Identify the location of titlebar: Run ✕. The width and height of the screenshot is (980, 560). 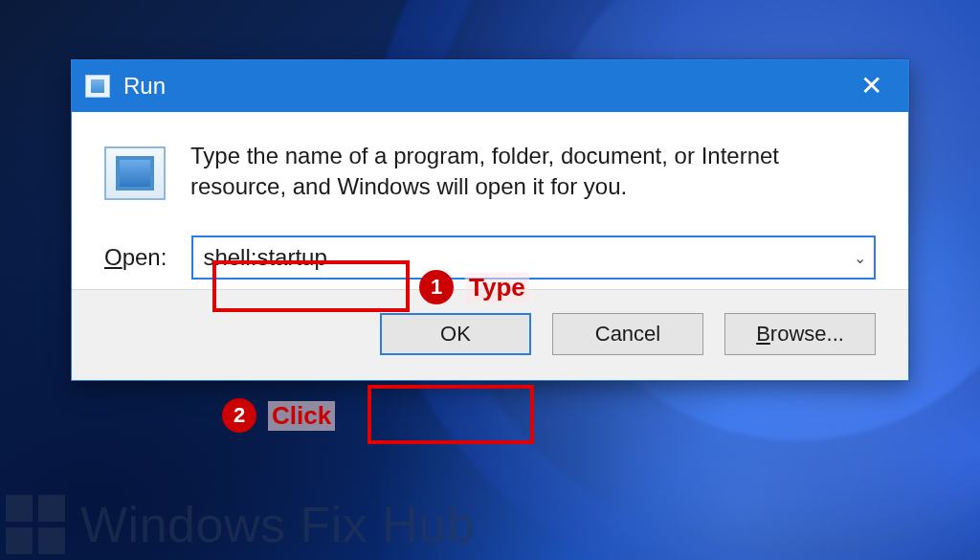
(490, 86).